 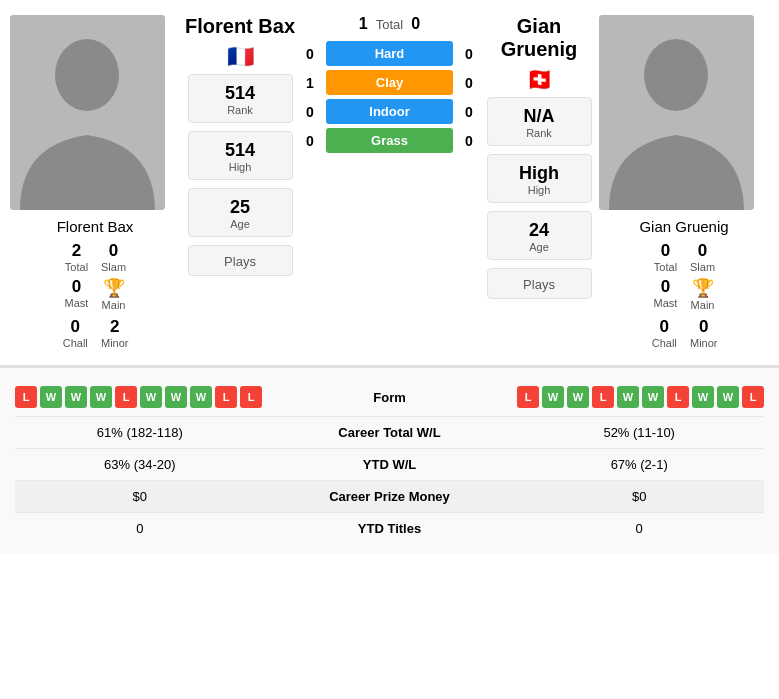 I want to click on player2-slam-cell: 0 Slam, so click(x=702, y=257).